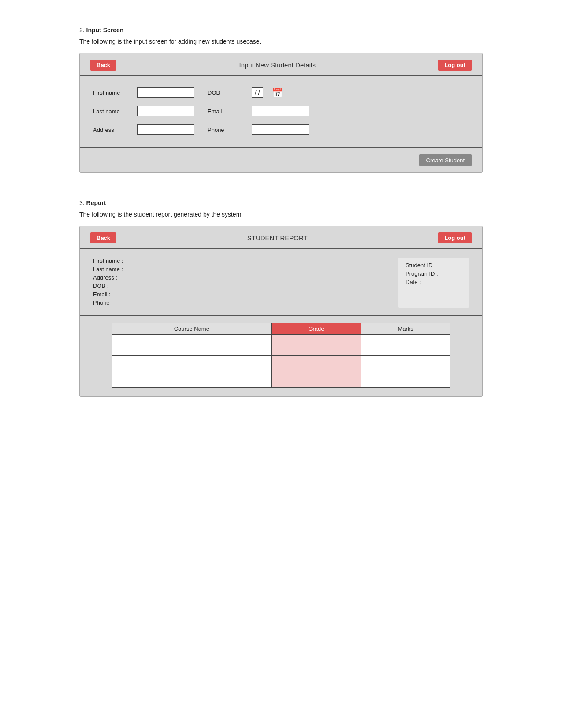 The image size is (562, 728). What do you see at coordinates (281, 356) in the screenshot?
I see `report-table-area: Course Name Grade Marks` at bounding box center [281, 356].